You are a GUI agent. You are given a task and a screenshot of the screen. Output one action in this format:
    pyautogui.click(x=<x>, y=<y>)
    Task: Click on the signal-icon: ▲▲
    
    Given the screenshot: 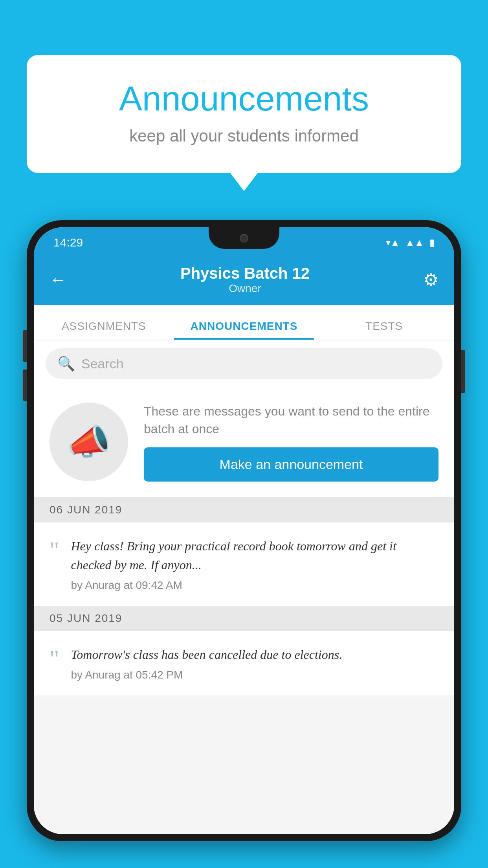 What is the action you would take?
    pyautogui.click(x=415, y=243)
    